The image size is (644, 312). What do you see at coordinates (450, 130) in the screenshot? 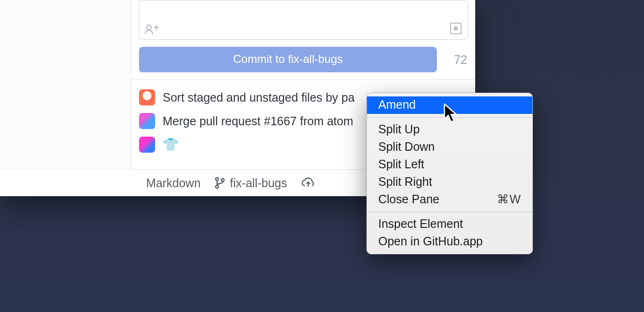
I see `menu-item-split-up: Split Up` at bounding box center [450, 130].